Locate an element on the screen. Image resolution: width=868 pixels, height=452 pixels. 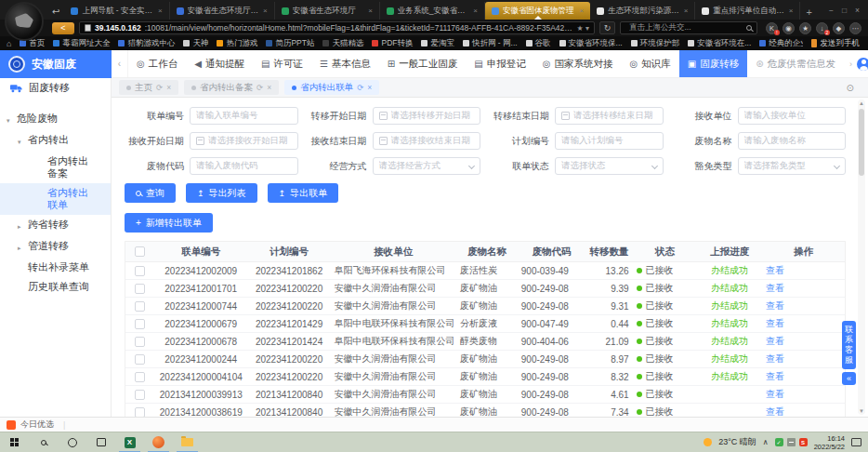
search-icon is located at coordinates (749, 28).